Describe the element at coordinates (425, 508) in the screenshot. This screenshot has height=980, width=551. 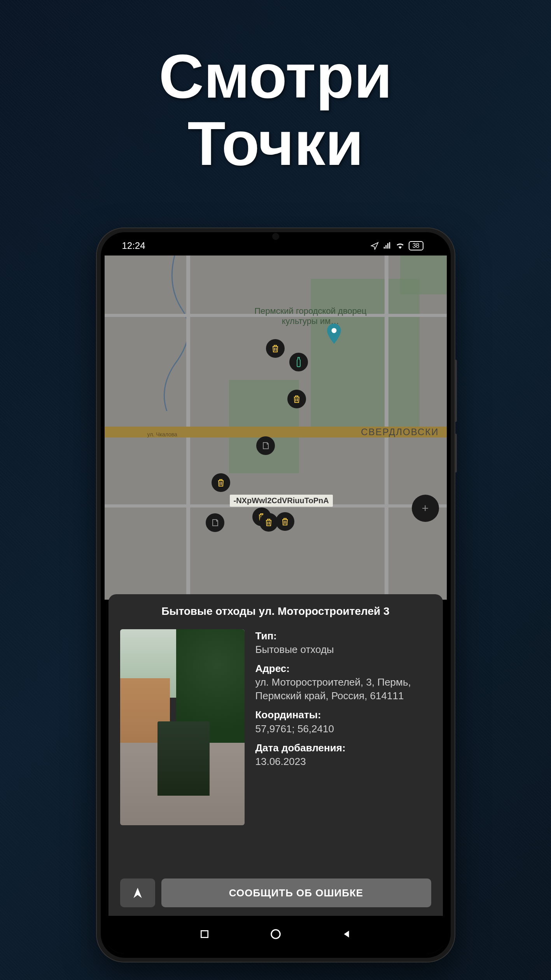
I see `add-point-button: +` at that location.